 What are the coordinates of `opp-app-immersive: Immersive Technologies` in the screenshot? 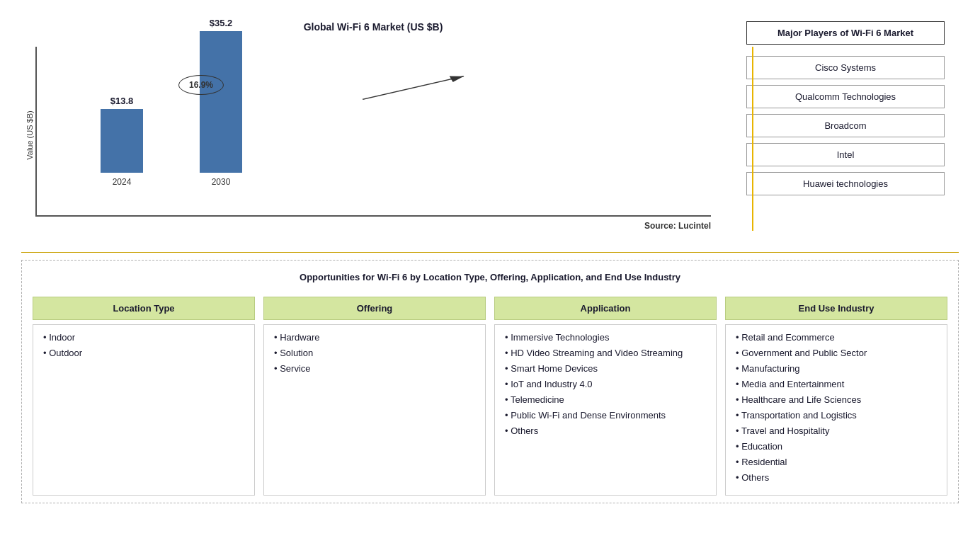 It's located at (605, 337).